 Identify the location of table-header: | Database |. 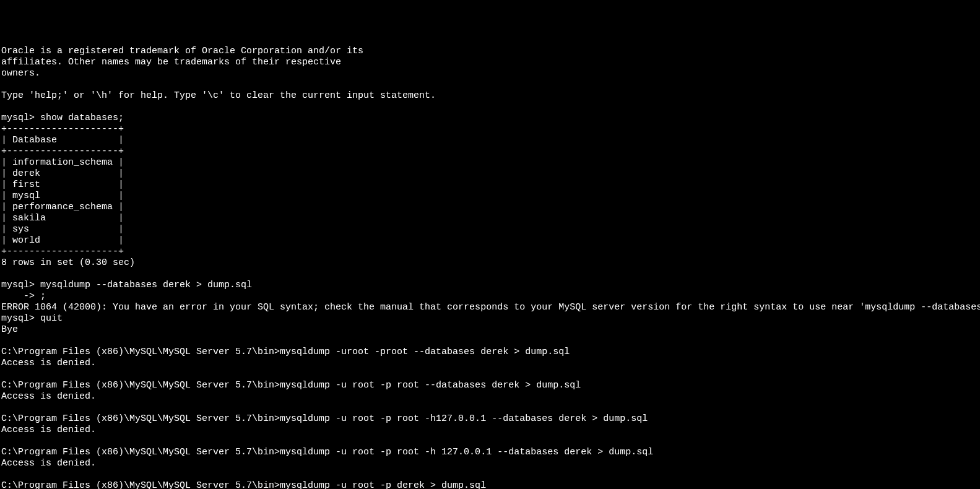
(63, 140).